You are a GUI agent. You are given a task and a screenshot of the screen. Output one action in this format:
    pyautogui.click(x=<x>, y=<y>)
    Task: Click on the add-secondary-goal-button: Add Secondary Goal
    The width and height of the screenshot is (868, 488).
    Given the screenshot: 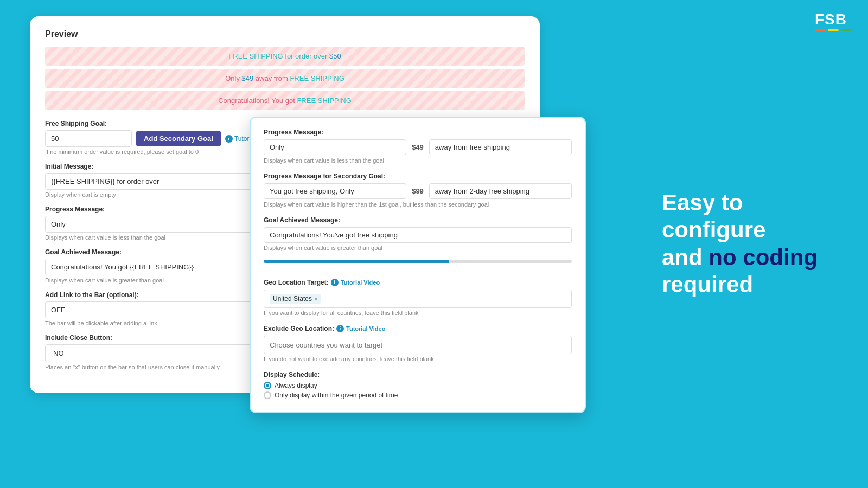 What is the action you would take?
    pyautogui.click(x=178, y=139)
    